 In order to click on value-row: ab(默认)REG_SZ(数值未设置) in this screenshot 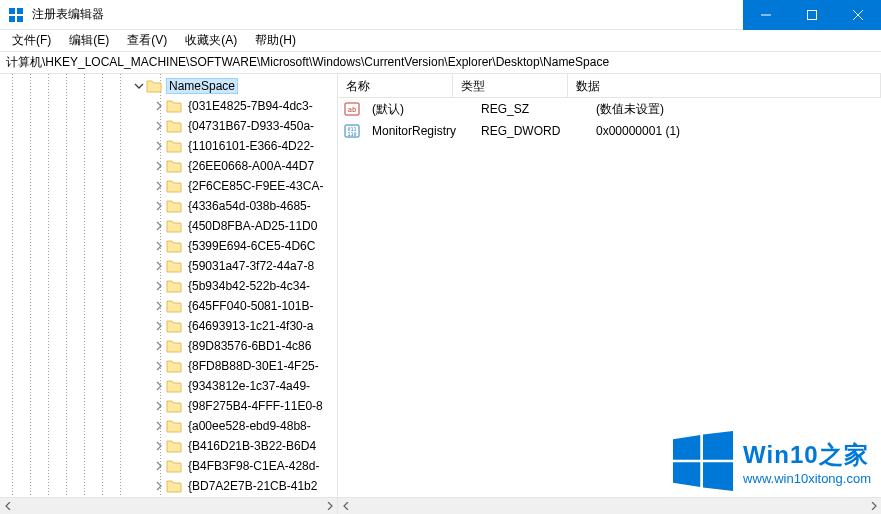, I will do `click(610, 109)`.